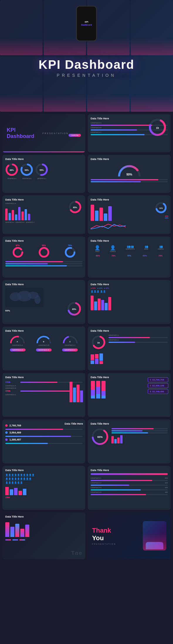  Describe the element at coordinates (44, 152) in the screenshot. I see `accent-bar` at that location.